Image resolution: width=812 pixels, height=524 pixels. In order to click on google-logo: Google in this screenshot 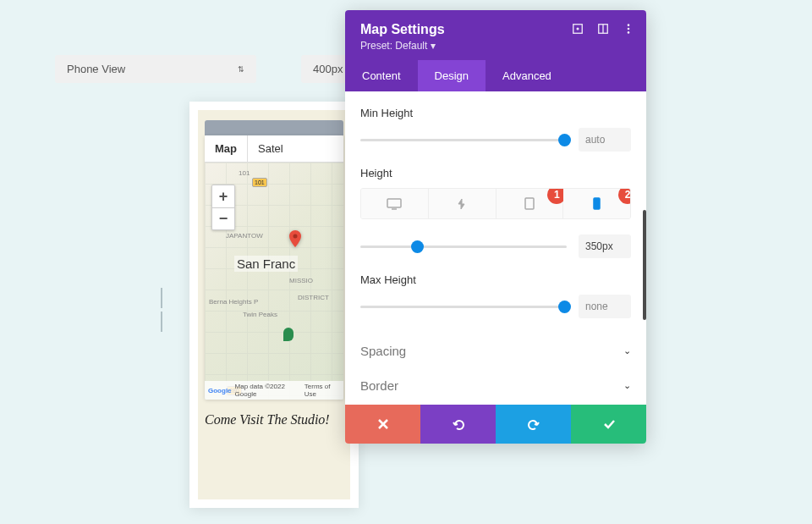, I will do `click(220, 391)`.